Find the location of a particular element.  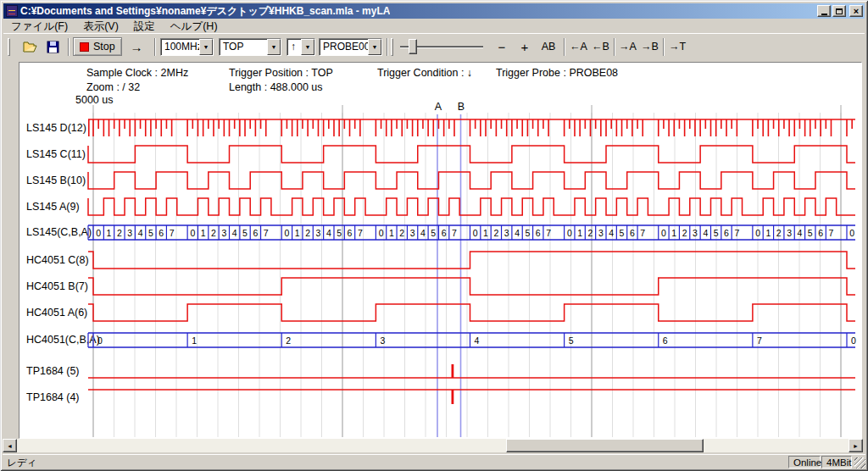

close-icon: × is located at coordinates (856, 11).